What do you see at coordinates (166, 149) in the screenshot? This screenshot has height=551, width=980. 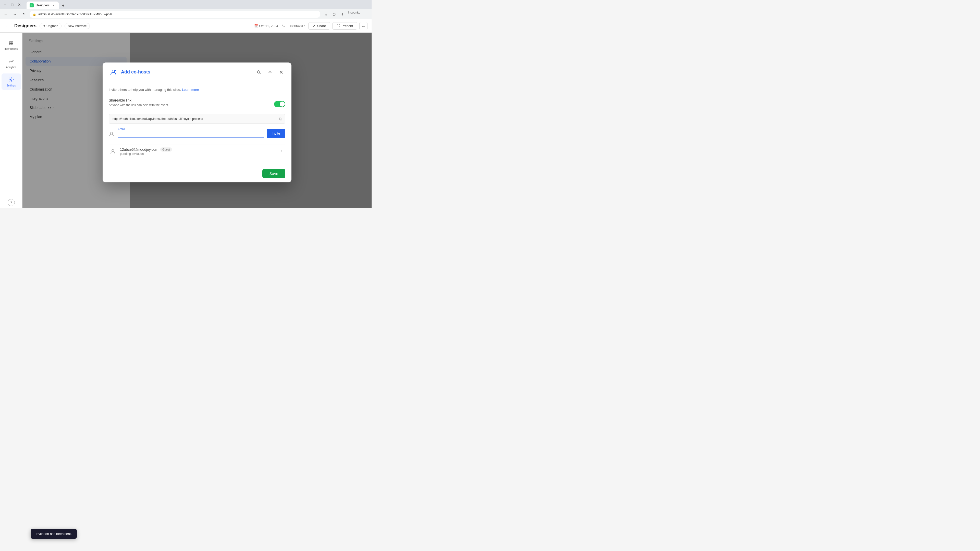 I see `user-role-badge: Guest` at bounding box center [166, 149].